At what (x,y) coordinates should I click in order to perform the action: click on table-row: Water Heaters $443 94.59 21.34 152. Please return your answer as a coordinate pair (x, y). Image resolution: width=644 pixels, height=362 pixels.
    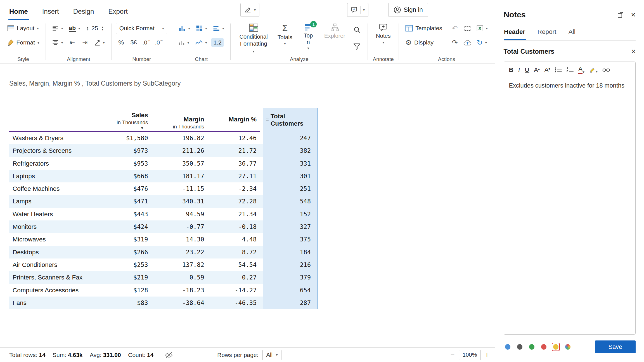
    Looking at the image, I should click on (163, 214).